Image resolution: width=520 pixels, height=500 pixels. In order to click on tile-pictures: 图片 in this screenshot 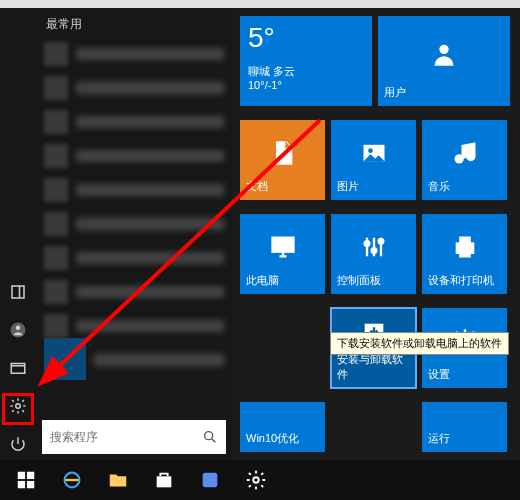, I will do `click(374, 160)`.